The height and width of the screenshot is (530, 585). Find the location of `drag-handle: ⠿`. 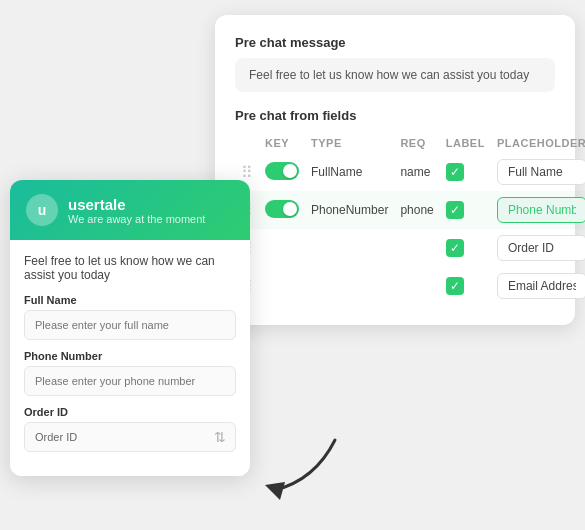

drag-handle: ⠿ is located at coordinates (247, 172).